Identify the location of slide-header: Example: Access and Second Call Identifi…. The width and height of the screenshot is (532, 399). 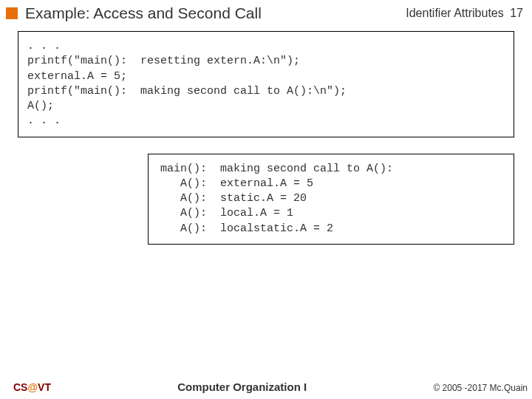
(266, 14).